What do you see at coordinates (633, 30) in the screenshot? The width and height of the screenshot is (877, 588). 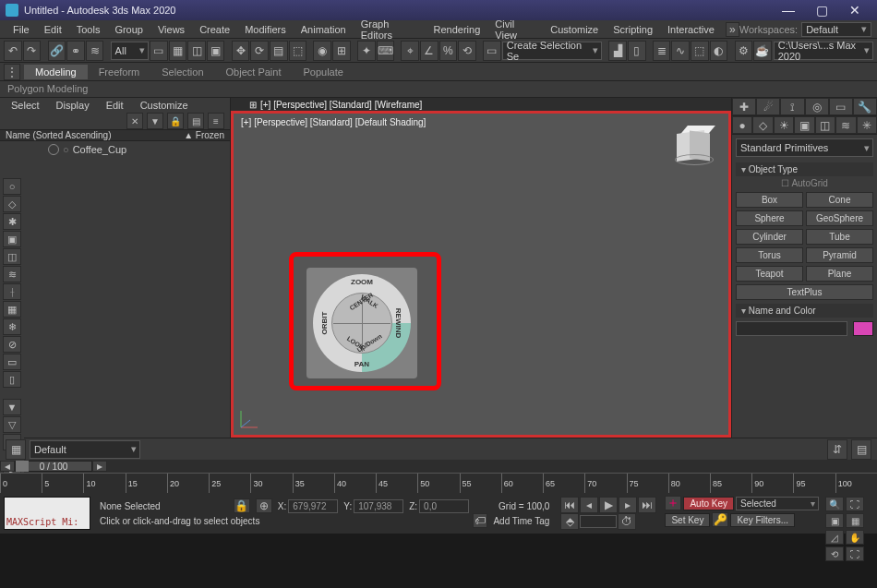 I see `menu-scripting: Scripting` at bounding box center [633, 30].